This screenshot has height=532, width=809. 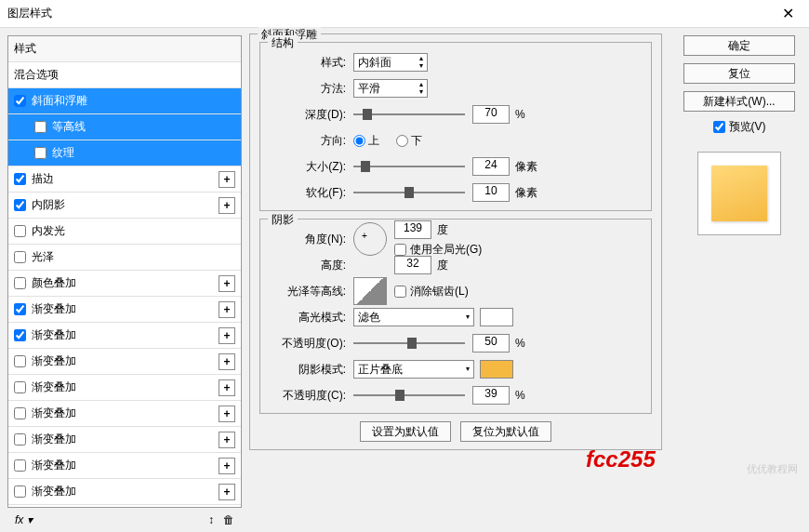 I want to click on style-label: 斜面和浮雕, so click(x=134, y=100).